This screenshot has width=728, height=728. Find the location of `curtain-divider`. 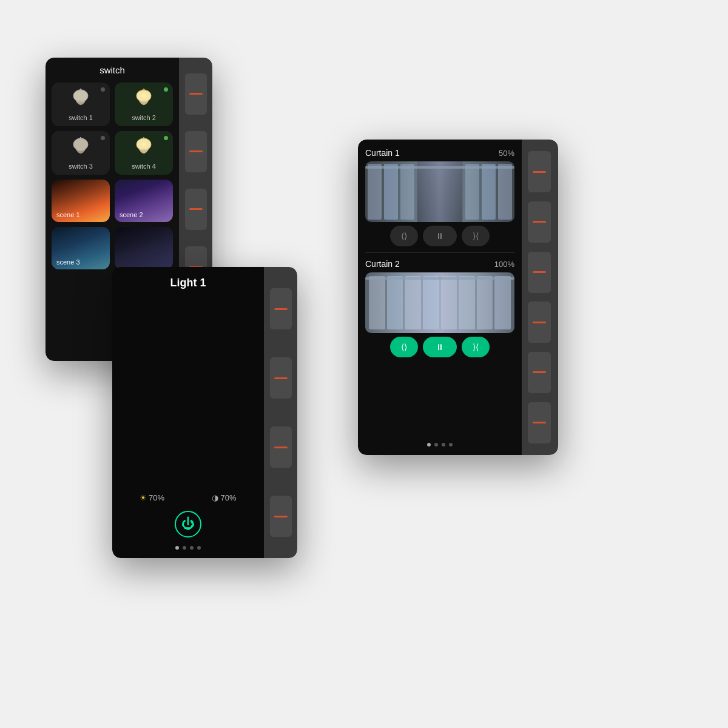

curtain-divider is located at coordinates (440, 252).